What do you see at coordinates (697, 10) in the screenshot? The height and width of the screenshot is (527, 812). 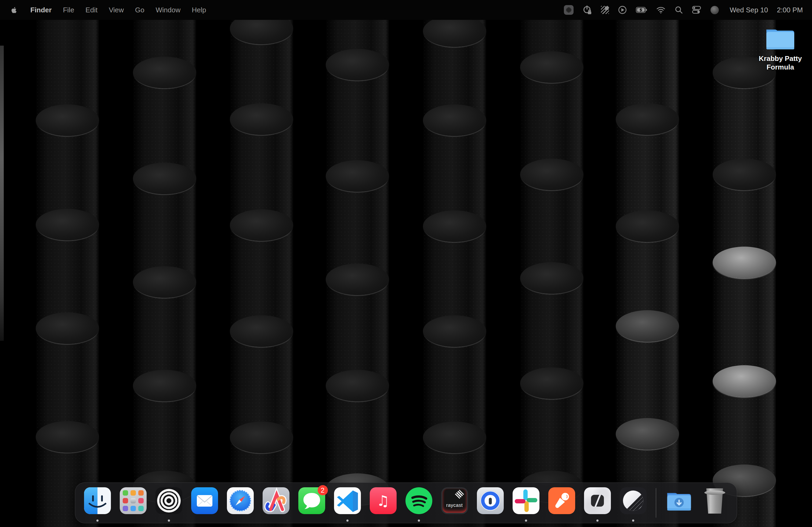 I see `control-center-icon` at bounding box center [697, 10].